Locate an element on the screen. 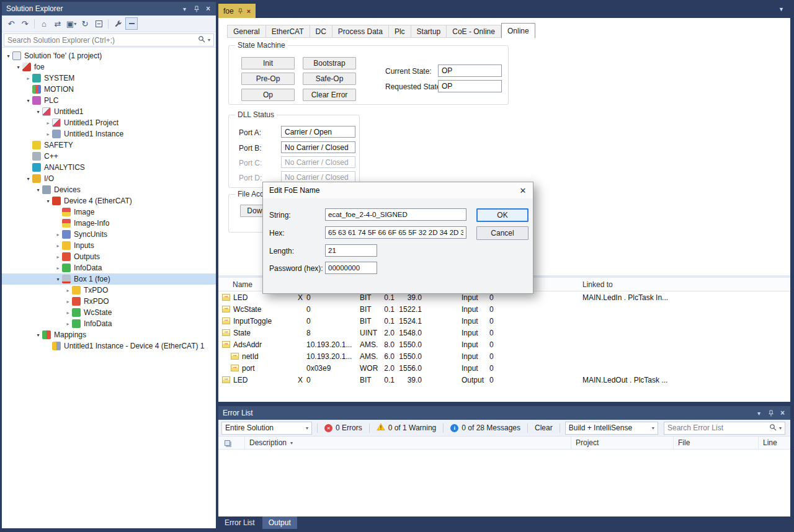  sync-with-active-document-icon: ⇄ is located at coordinates (58, 24).